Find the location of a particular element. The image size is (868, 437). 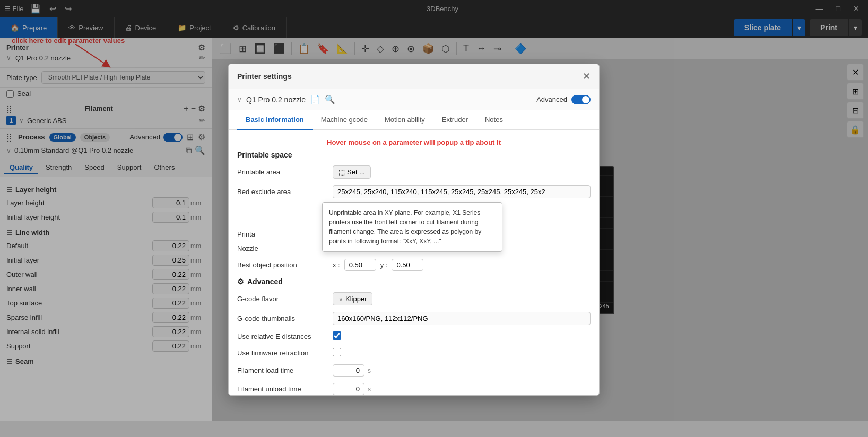

dialog-search-icon: 🔍 is located at coordinates (330, 100).